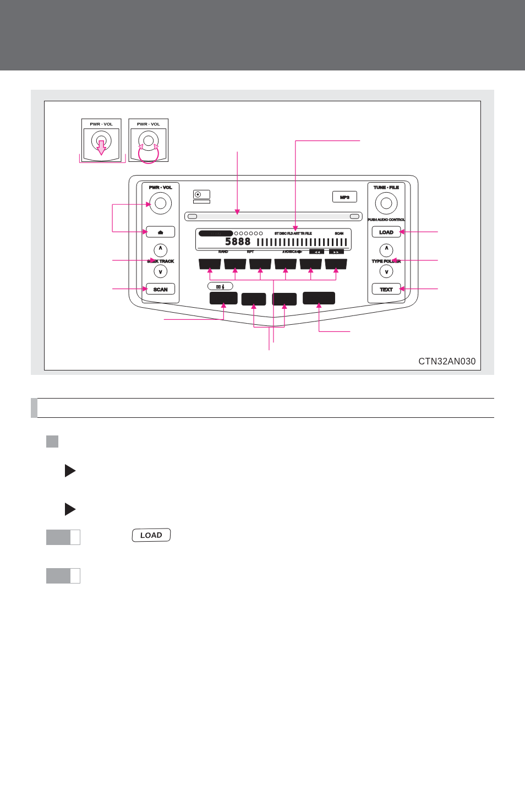 Image resolution: width=525 pixels, height=812 pixels. Describe the element at coordinates (161, 232) in the screenshot. I see `eject-icon: ⏏` at that location.